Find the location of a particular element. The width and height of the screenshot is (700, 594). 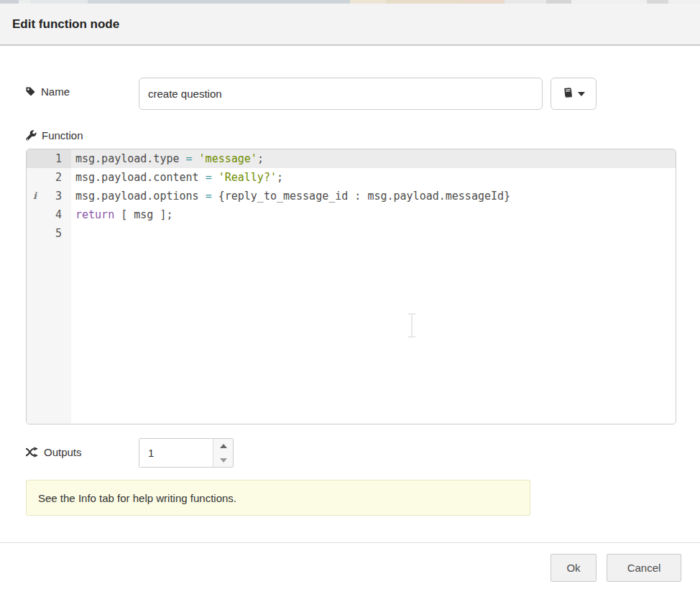

shuffle-icon is located at coordinates (32, 453).